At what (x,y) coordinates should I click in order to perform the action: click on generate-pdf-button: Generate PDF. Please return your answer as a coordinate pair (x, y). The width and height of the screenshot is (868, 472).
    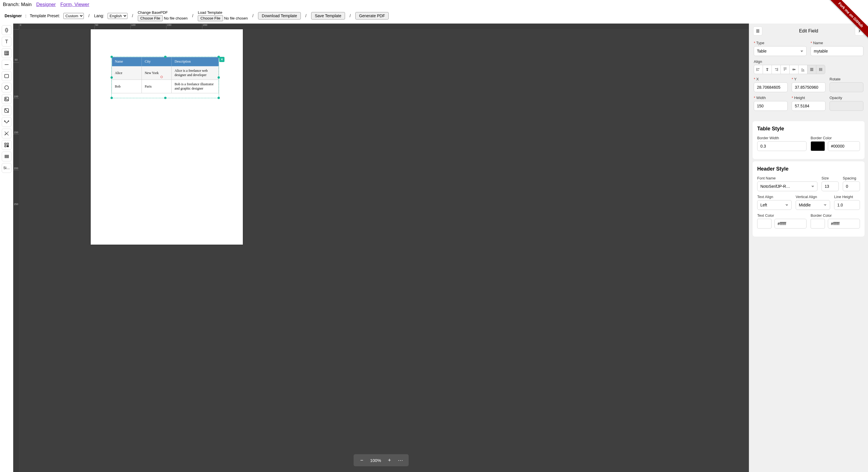
    Looking at the image, I should click on (372, 16).